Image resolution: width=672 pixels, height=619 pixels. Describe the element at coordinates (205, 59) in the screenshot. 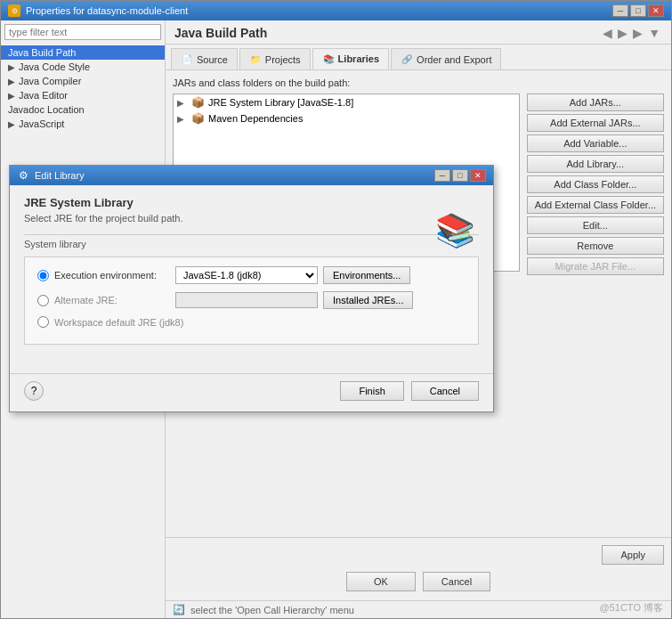

I see `tab-source: 📄 Source` at that location.